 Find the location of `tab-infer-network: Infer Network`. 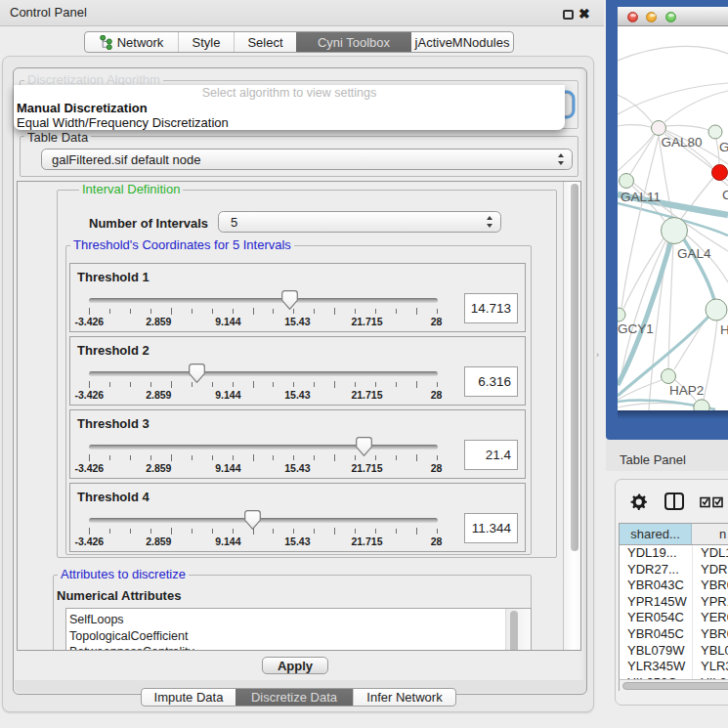

tab-infer-network: Infer Network is located at coordinates (405, 698).